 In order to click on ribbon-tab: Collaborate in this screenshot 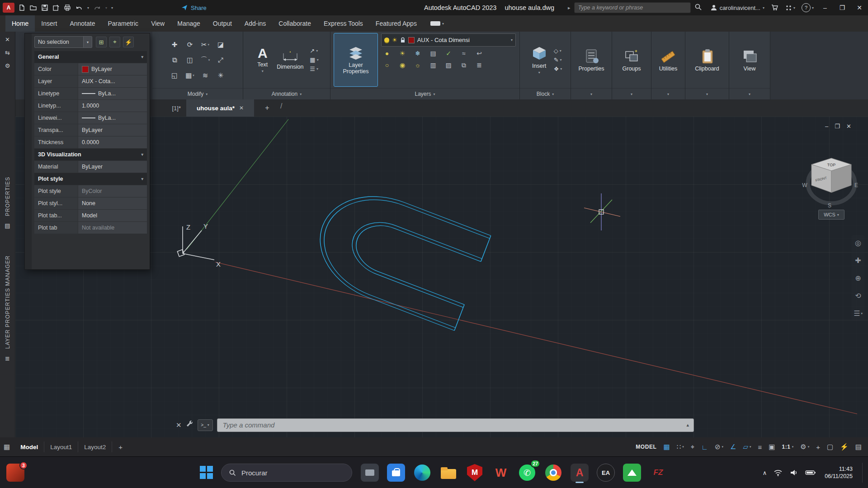, I will do `click(295, 23)`.